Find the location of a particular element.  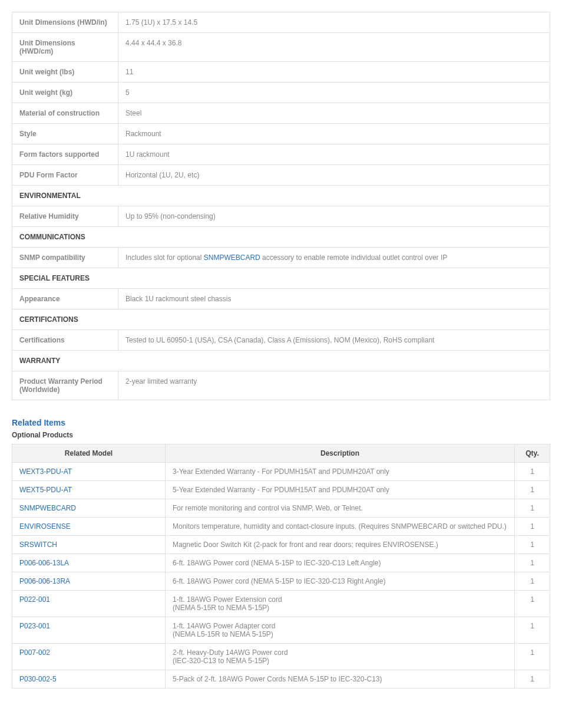

spec-label: Form factors supported is located at coordinates (65, 154).